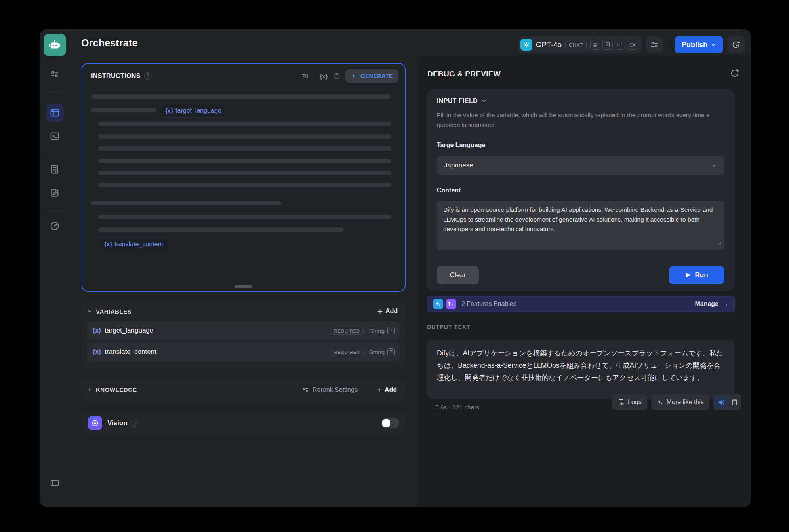 The width and height of the screenshot is (789, 532). Describe the element at coordinates (735, 74) in the screenshot. I see `reset-button` at that location.